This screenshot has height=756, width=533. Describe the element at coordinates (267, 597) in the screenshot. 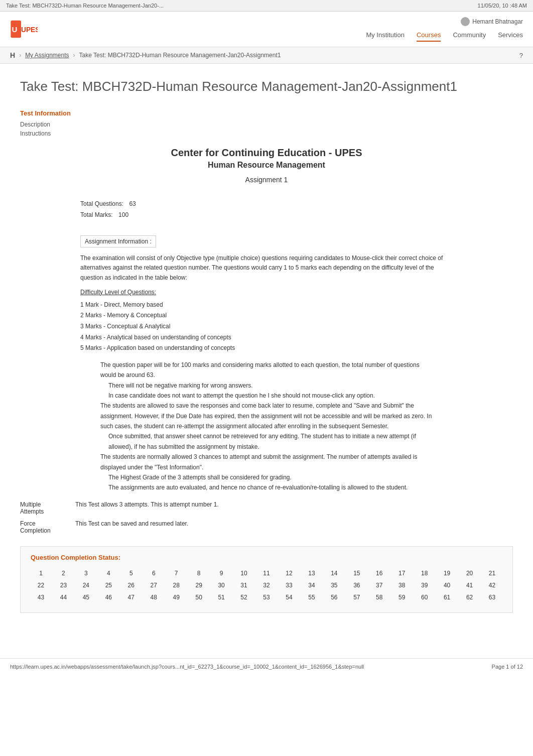

I see `qc-item-53: 53` at that location.